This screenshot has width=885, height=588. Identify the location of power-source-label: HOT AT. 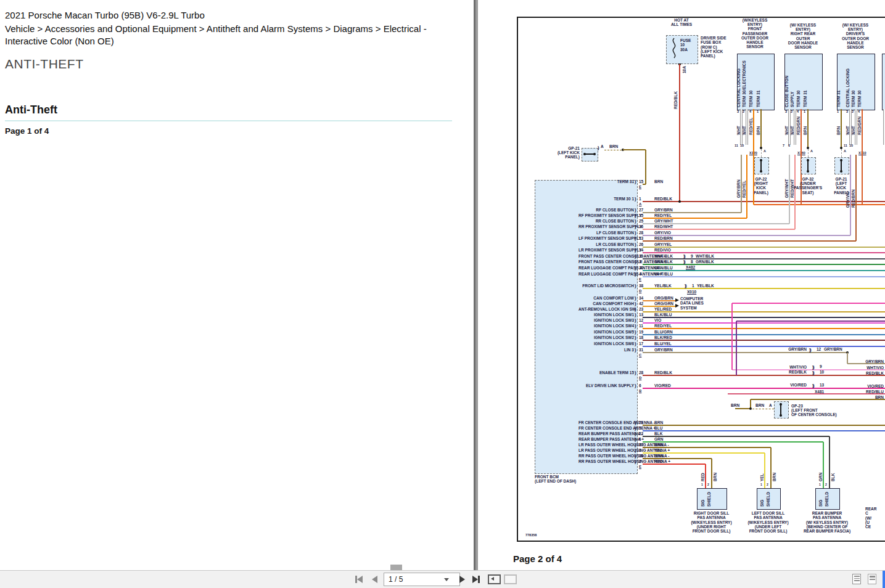
(681, 20).